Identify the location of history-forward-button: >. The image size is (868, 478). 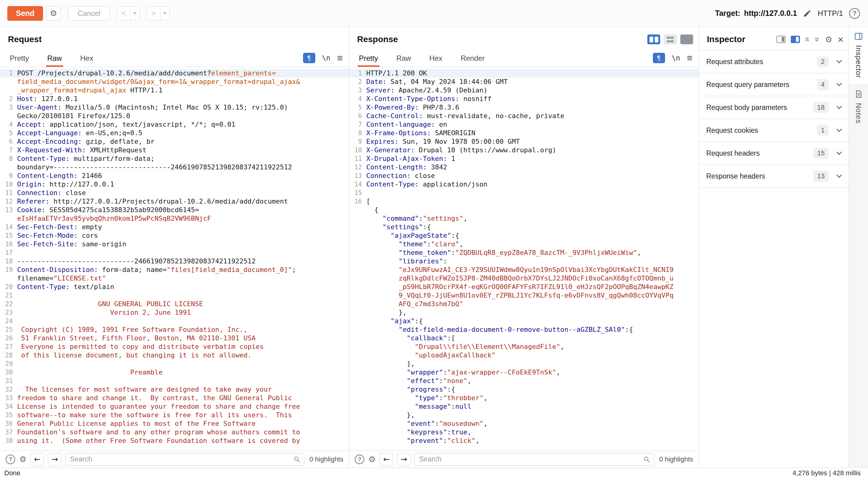
(154, 13).